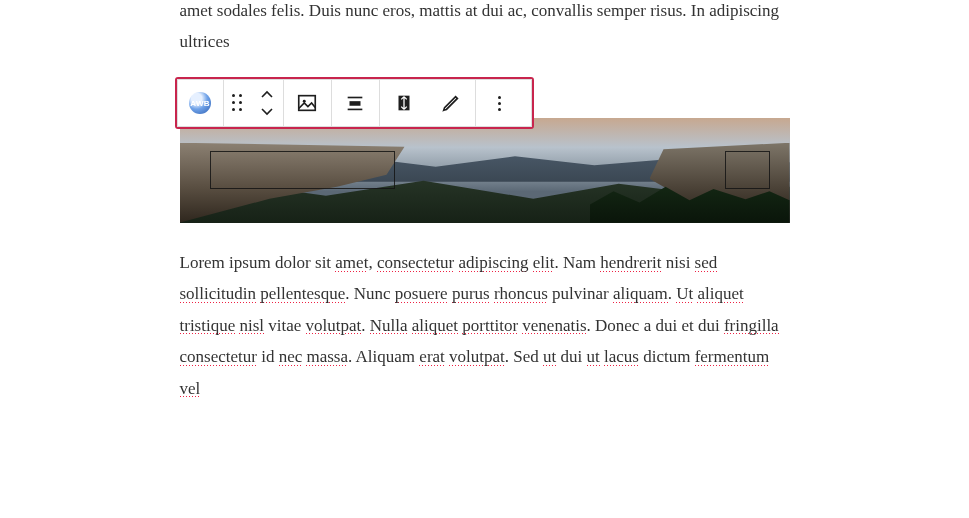 The image size is (969, 518). Describe the element at coordinates (432, 356) in the screenshot. I see `spellcheck-word: erat` at that location.